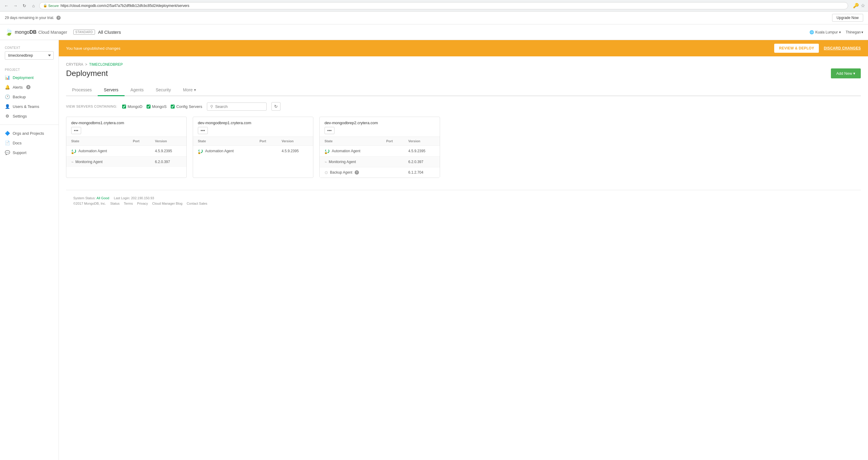 This screenshot has width=868, height=460. Describe the element at coordinates (111, 90) in the screenshot. I see `tab-servers: Servers` at that location.